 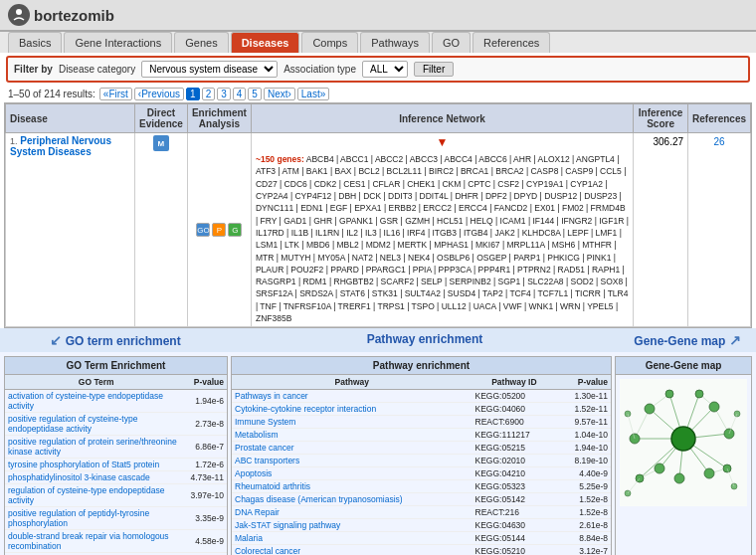 What do you see at coordinates (115, 519) in the screenshot?
I see `go-row: positive regulation of peptidyl-tyrosine…` at bounding box center [115, 519].